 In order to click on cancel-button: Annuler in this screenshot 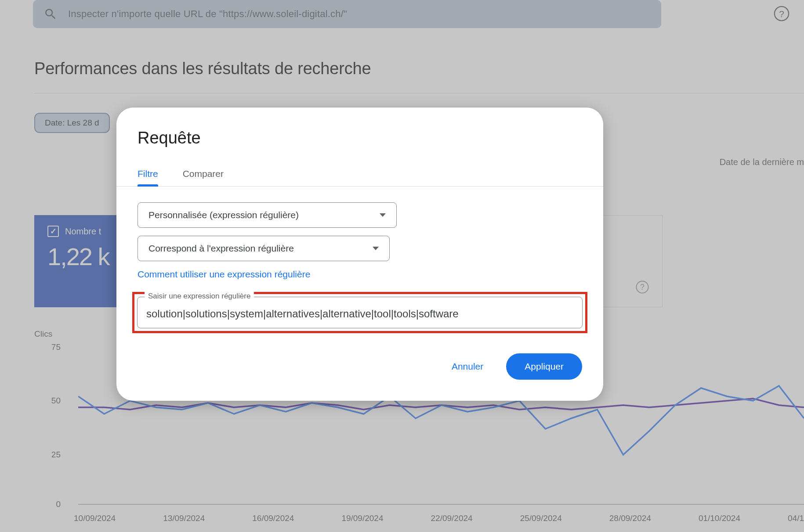, I will do `click(467, 367)`.